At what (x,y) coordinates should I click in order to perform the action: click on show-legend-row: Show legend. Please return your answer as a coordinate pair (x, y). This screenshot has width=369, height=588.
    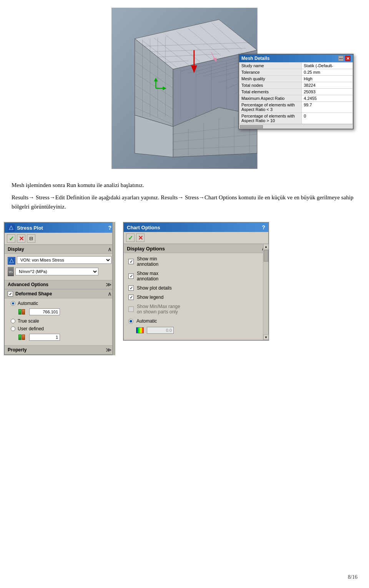
    Looking at the image, I should click on (196, 297).